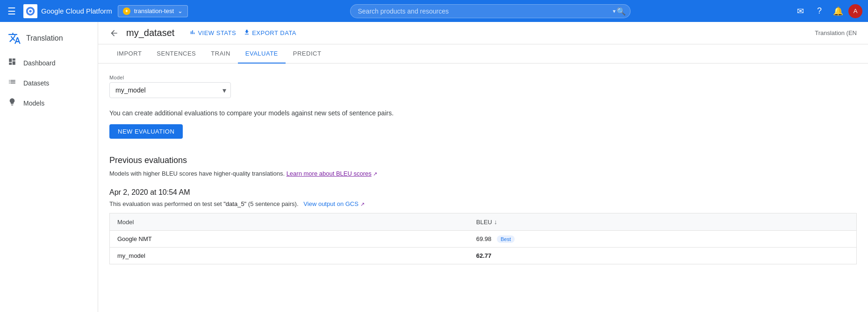  What do you see at coordinates (274, 33) in the screenshot?
I see `export-data-label: EXPORT DATA` at bounding box center [274, 33].